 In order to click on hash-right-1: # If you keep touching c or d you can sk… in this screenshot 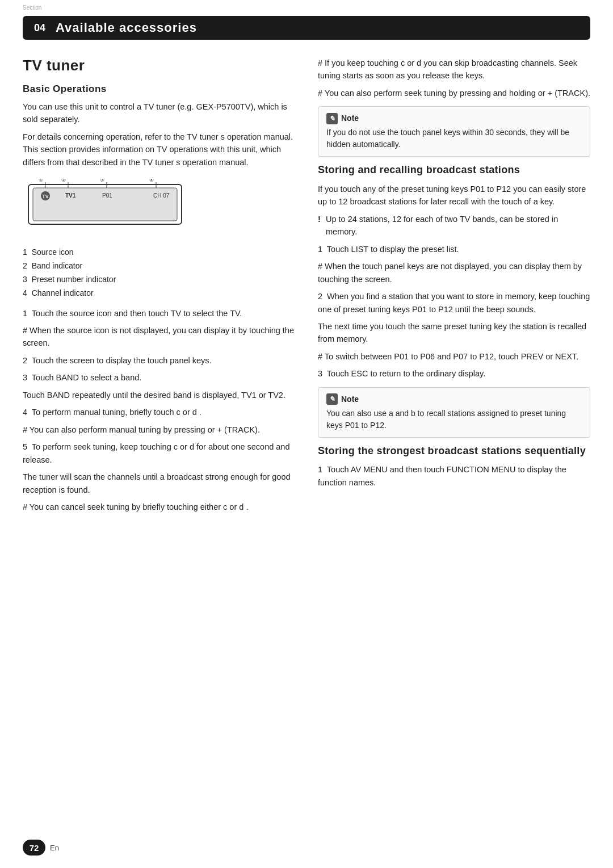, I will do `click(454, 69)`.